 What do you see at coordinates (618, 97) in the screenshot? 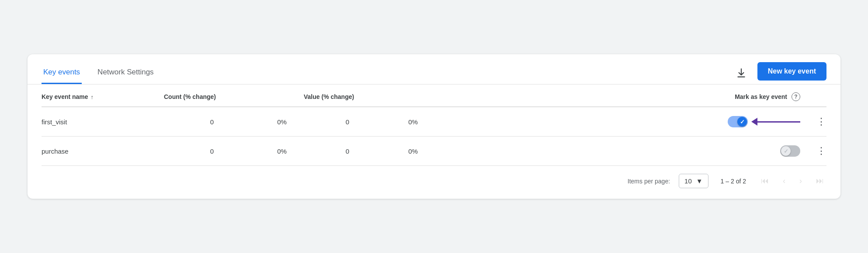
I see `col-header-mark: Mark as key event ?` at bounding box center [618, 97].